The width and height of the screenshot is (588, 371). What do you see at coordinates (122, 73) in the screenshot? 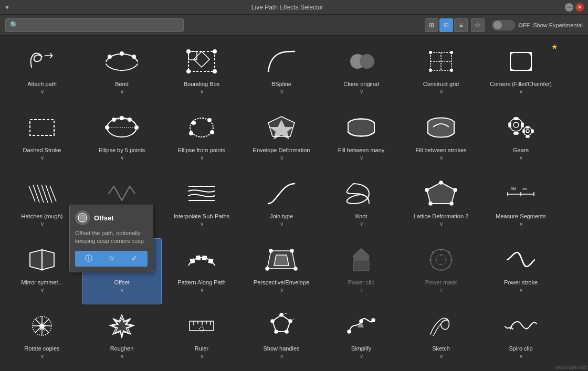
I see `effect-bend: Bend ∨` at bounding box center [122, 73].